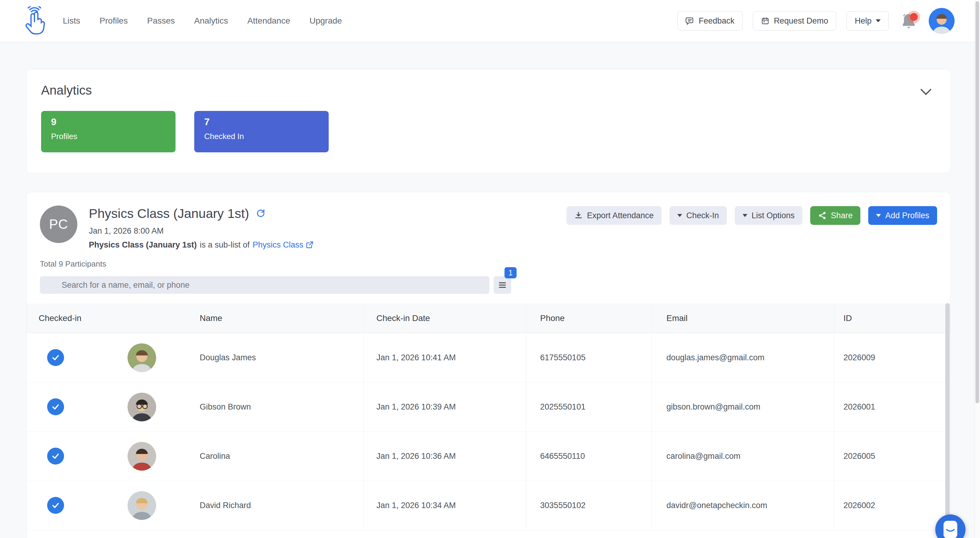  Describe the element at coordinates (266, 122) in the screenshot. I see `checked-in-count: 7` at that location.